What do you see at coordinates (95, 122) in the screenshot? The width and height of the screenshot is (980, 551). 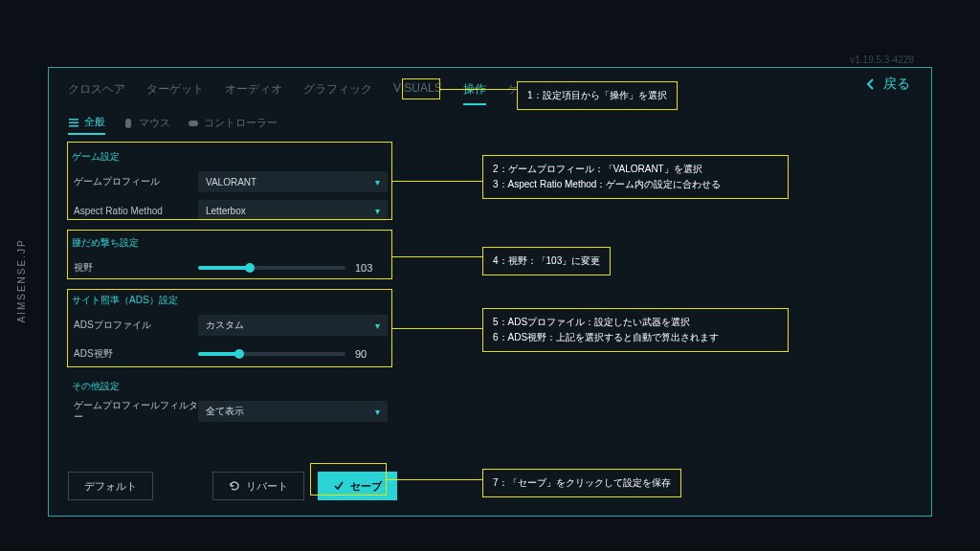 I see `subtab-general-label: 全般` at bounding box center [95, 122].